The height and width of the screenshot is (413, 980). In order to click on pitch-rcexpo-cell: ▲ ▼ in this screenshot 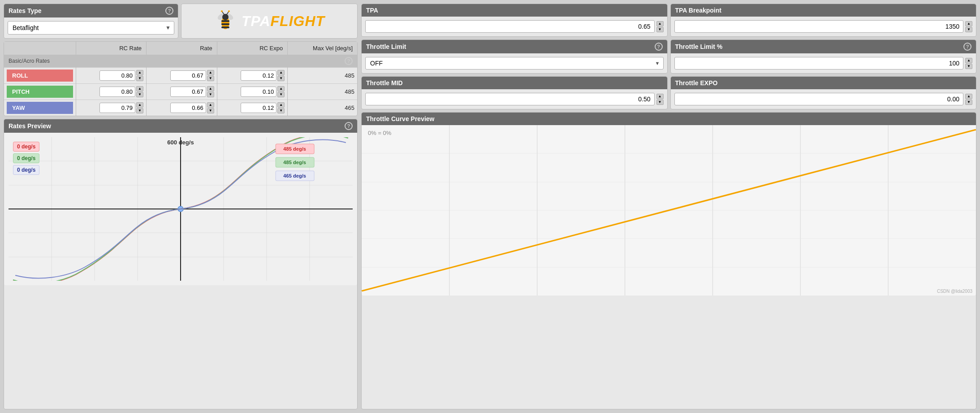, I will do `click(252, 92)`.